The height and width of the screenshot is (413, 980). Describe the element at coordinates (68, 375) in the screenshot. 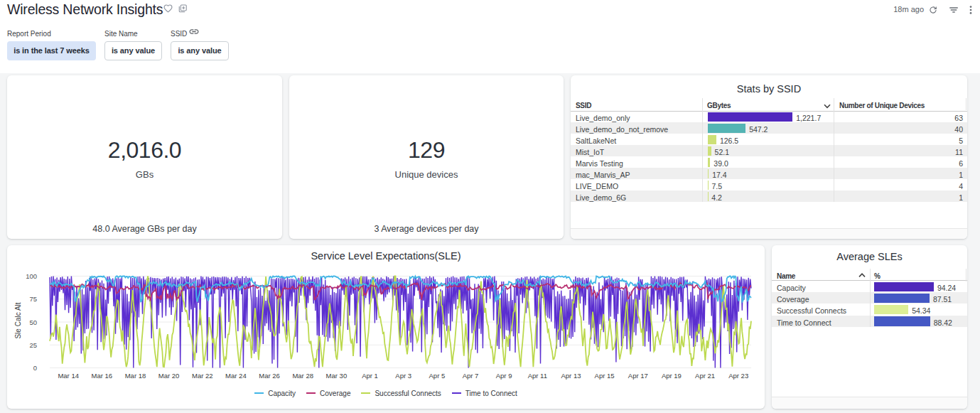

I see `svg-text: Mar 14` at that location.